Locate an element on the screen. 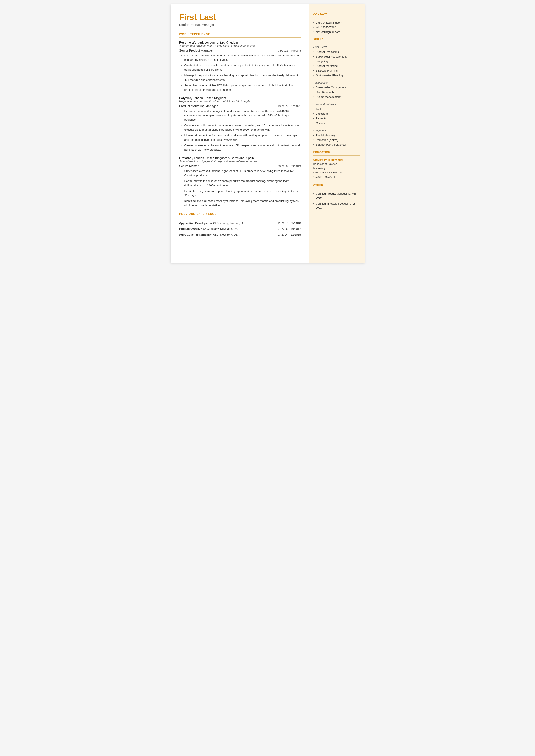 The width and height of the screenshot is (535, 756). work-experience-heading: WORK EXPERIENCE is located at coordinates (240, 34).